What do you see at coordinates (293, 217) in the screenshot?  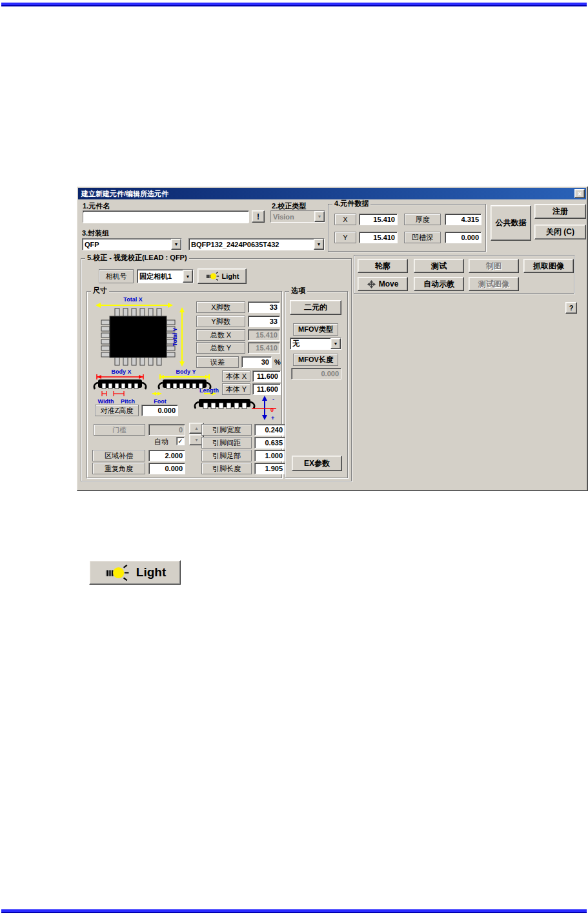 I see `cal-type-value: Vision` at bounding box center [293, 217].